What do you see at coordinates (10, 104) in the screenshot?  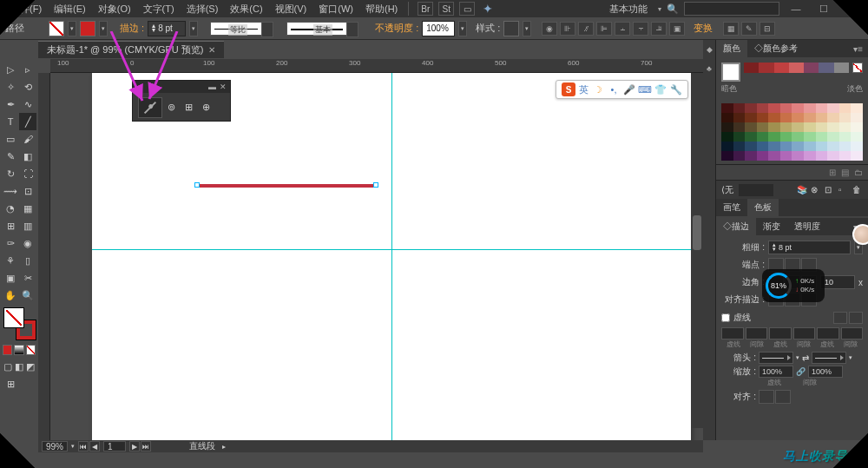 I see `pen-tool: ✒` at bounding box center [10, 104].